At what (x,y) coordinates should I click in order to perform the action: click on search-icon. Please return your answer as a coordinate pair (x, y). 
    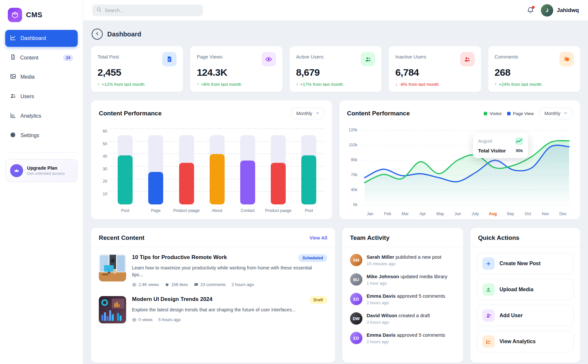
    Looking at the image, I should click on (99, 10).